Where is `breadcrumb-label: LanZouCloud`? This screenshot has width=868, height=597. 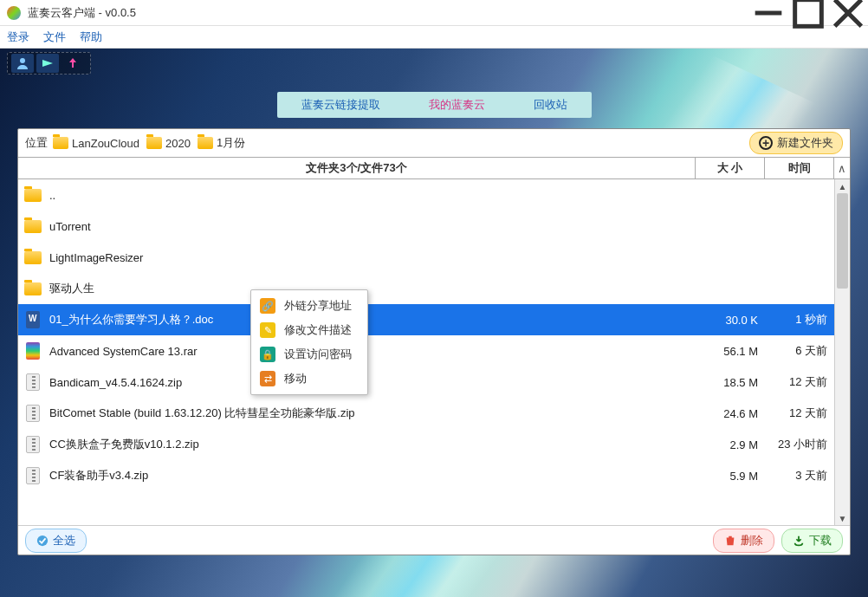 breadcrumb-label: LanZouCloud is located at coordinates (106, 144).